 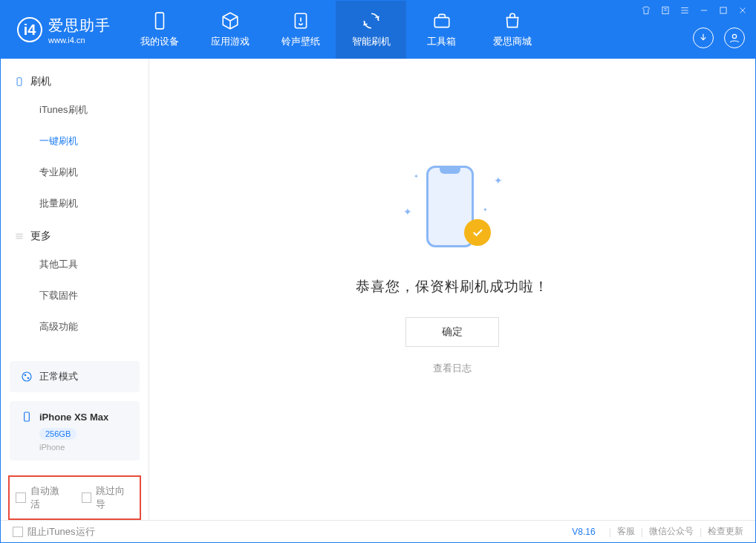 I want to click on sidebar-item-oneclick-flash: 一键刷机, so click(x=74, y=141).